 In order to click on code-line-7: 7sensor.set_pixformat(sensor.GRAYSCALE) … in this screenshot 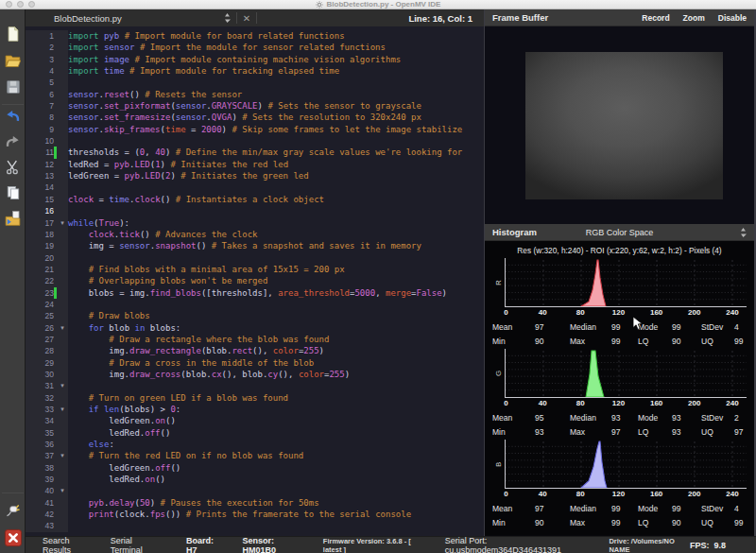, I will do `click(255, 106)`.